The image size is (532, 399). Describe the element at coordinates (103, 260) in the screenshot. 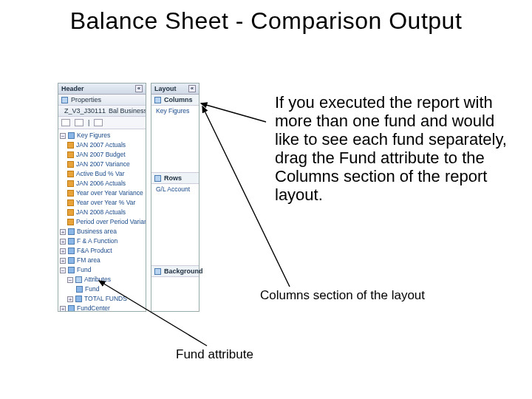

I see `tree-dim: +FM area` at that location.